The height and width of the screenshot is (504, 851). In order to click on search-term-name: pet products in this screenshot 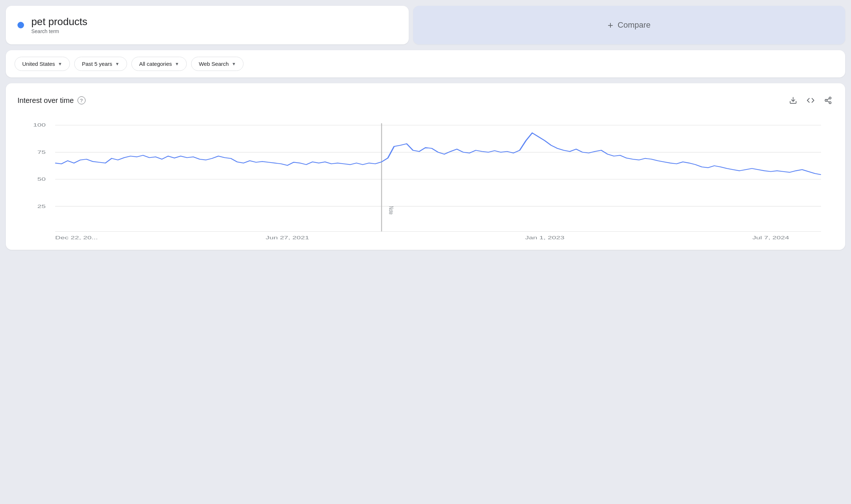, I will do `click(59, 22)`.